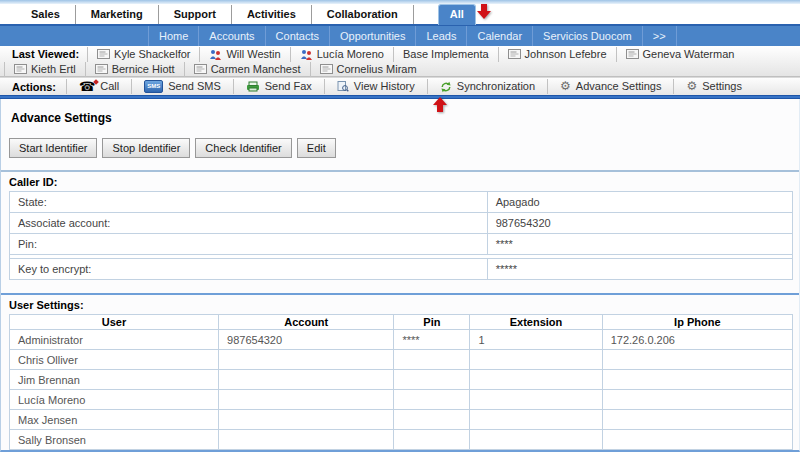  Describe the element at coordinates (114, 440) in the screenshot. I see `cell-user: Sally Bronsen` at that location.